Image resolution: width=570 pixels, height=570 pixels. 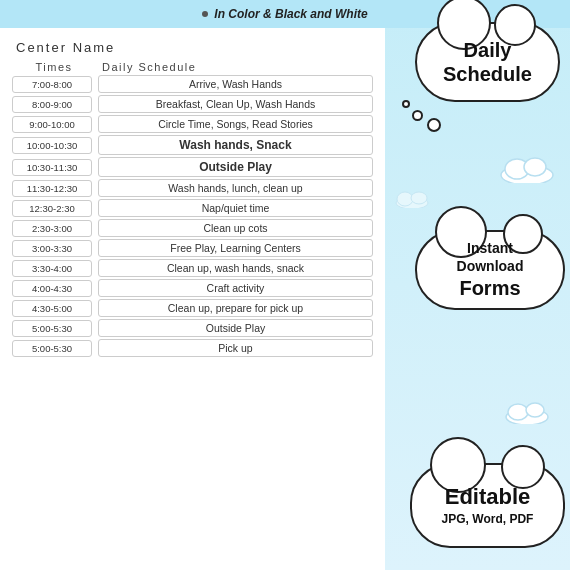 What do you see at coordinates (490, 270) in the screenshot?
I see `cloud-instant: Instant Download Forms` at bounding box center [490, 270].